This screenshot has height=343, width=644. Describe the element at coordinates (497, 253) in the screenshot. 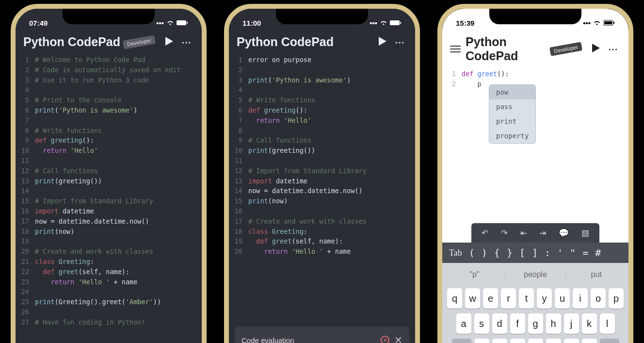

I see `symbol-key: {` at that location.